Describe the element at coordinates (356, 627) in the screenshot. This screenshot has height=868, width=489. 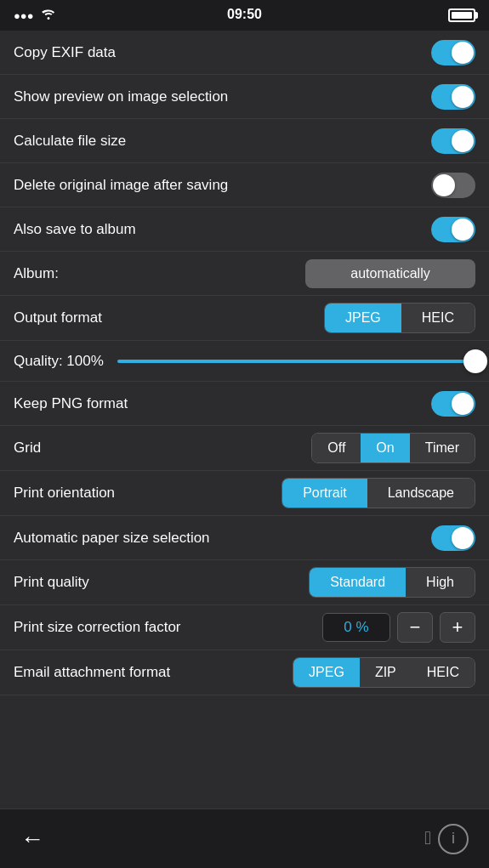
I see `correction-value: 0 %` at that location.